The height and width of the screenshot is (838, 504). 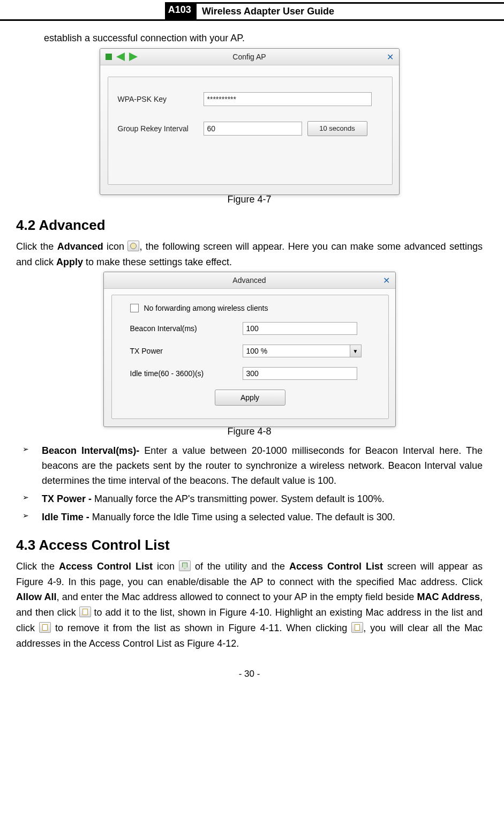 What do you see at coordinates (186, 328) in the screenshot?
I see `beacon-interval-label: Beacon Interval(ms)` at bounding box center [186, 328].